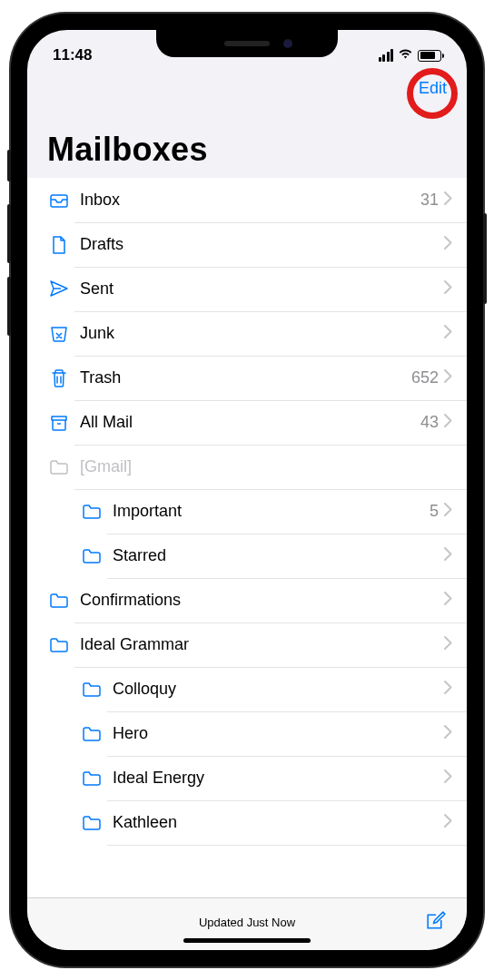 The image size is (494, 980). What do you see at coordinates (430, 56) in the screenshot?
I see `battery-icon` at bounding box center [430, 56].